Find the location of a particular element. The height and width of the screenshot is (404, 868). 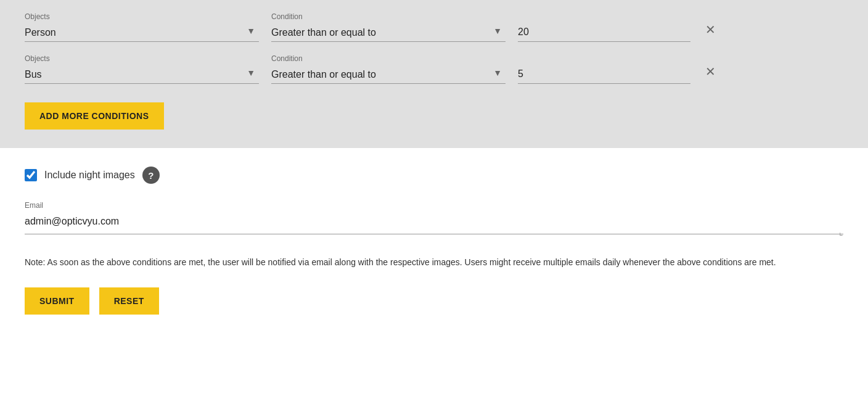

email-group: Email admin@opticvyu.com ⌞ is located at coordinates (434, 219).